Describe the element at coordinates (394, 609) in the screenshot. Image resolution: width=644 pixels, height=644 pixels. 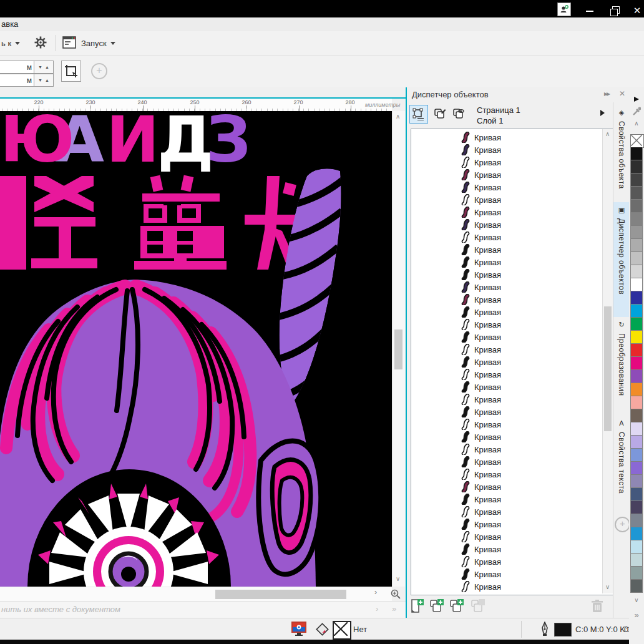
I see `hint-more-icon: »` at that location.